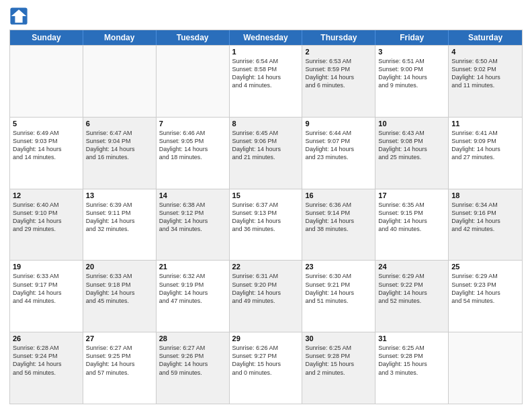 The width and height of the screenshot is (532, 411). I want to click on calendar-cell: 13Sunrise: 6:39 AMSunset: 9:11 PMDayligh…, so click(120, 225).